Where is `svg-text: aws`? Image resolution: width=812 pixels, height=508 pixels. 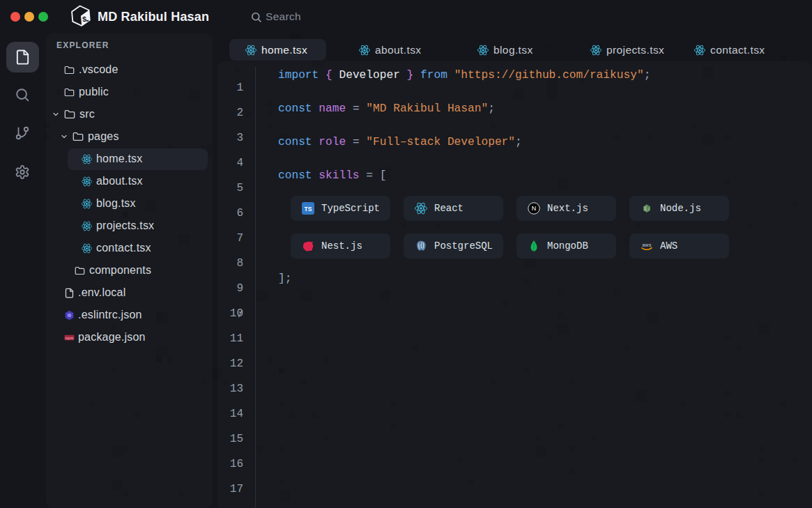
svg-text: aws is located at coordinates (647, 245).